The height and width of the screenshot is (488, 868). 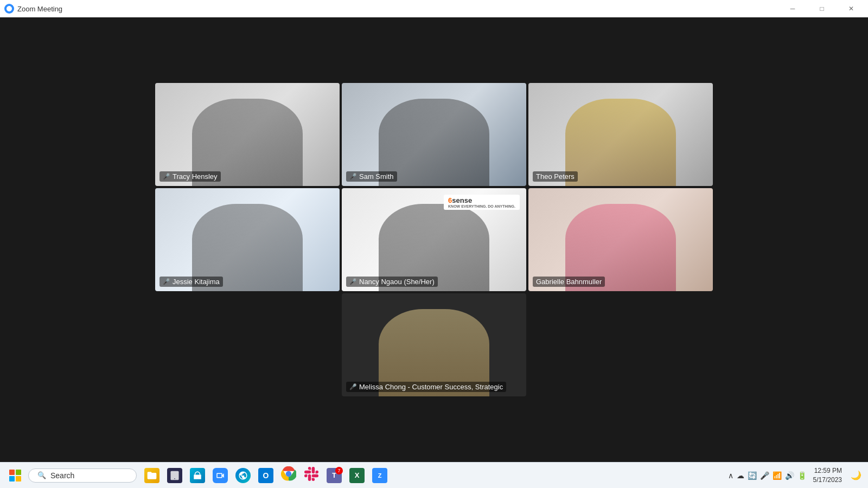 I want to click on taskbar-app-tablet, so click(x=175, y=476).